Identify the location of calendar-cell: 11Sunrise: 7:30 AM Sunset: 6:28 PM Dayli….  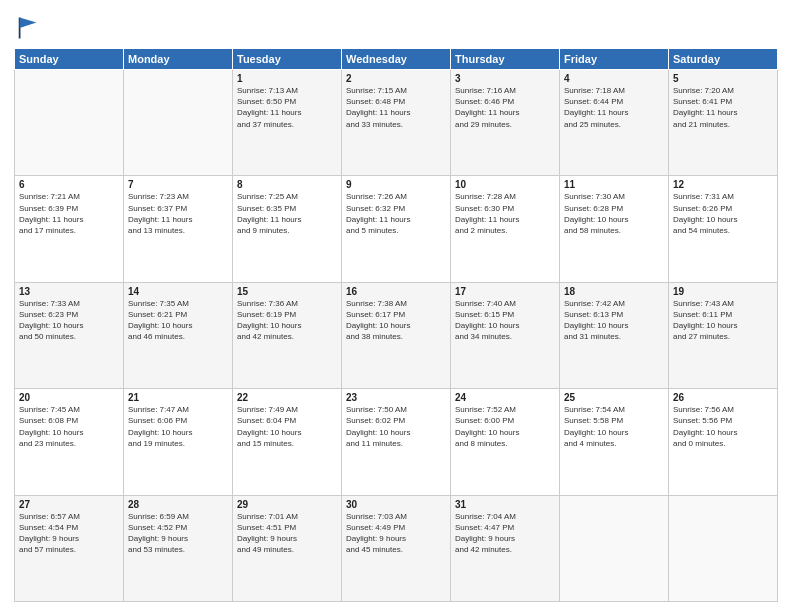
(614, 229).